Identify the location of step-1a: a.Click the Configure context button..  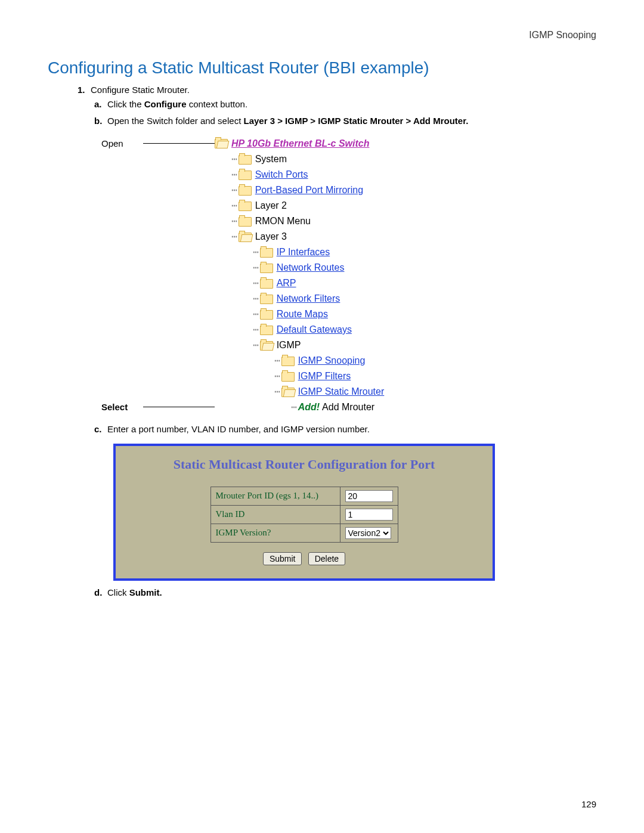
(345, 104).